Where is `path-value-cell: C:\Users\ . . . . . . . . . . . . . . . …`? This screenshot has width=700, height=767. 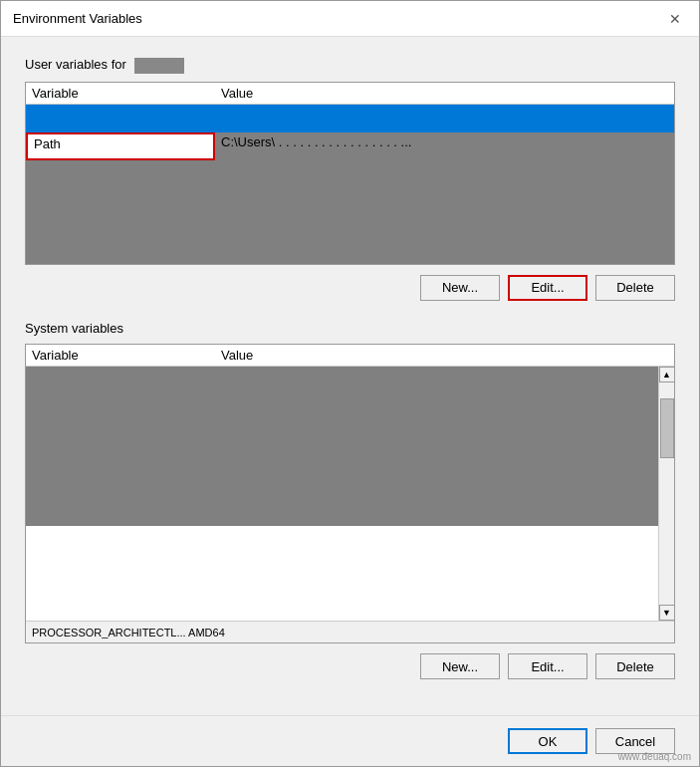
path-value-cell: C:\Users\ . . . . . . . . . . . . . . . … is located at coordinates (444, 146).